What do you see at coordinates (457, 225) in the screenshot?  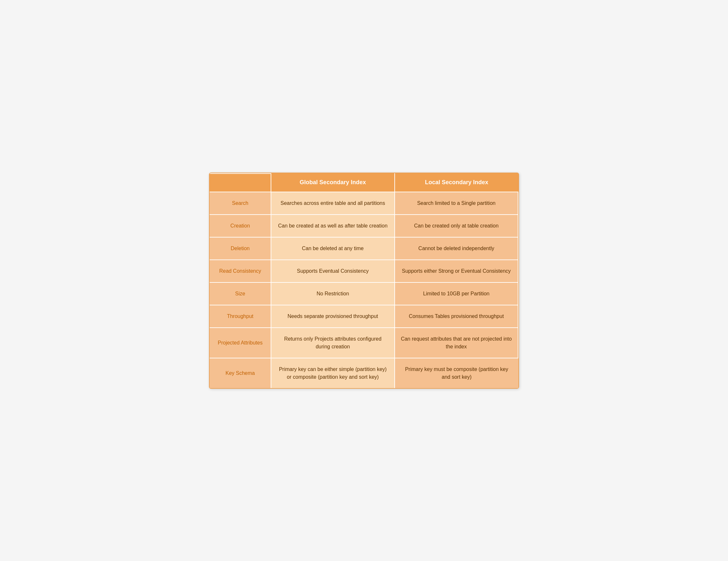 I see `row-lsi-value: Can be created only at table creation` at bounding box center [457, 225].